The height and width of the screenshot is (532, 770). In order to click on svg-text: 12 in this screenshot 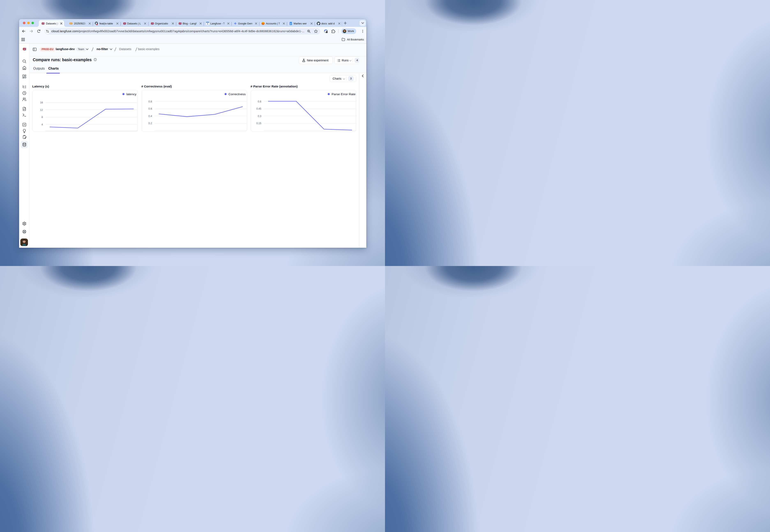, I will do `click(41, 110)`.